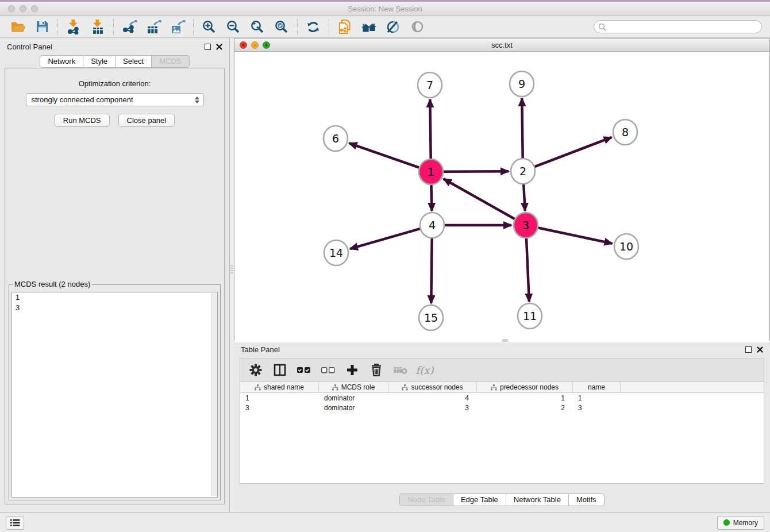  What do you see at coordinates (336, 138) in the screenshot?
I see `graph-node-6: 6` at bounding box center [336, 138].